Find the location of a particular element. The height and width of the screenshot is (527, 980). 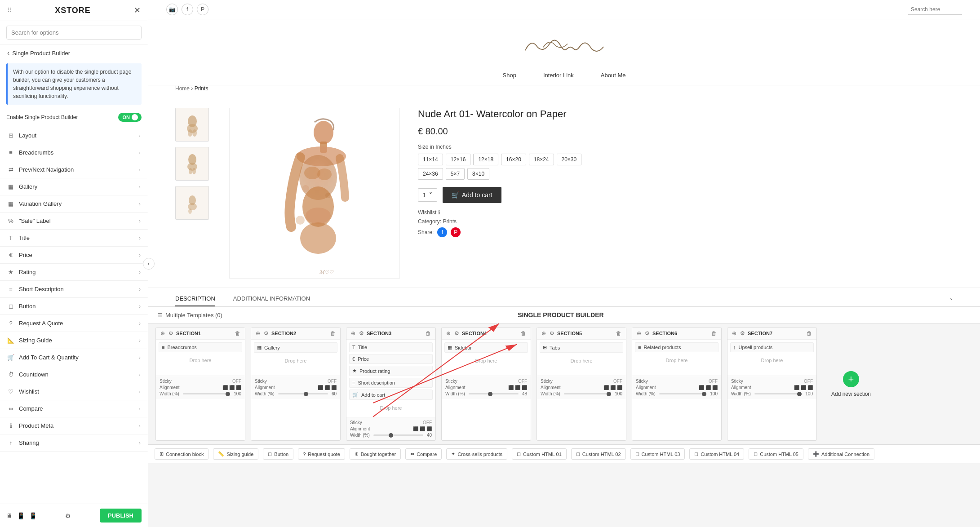

section-delete-btn-1: 🗑 is located at coordinates (238, 333).